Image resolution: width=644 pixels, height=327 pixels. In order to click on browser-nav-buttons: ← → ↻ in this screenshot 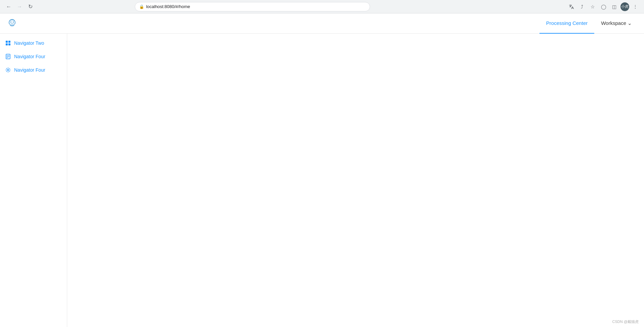, I will do `click(19, 7)`.